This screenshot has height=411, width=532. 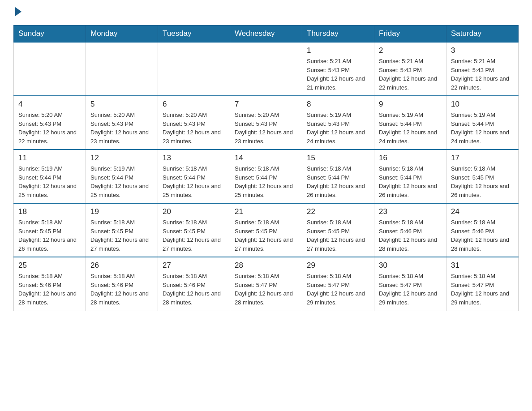 What do you see at coordinates (50, 158) in the screenshot?
I see `day-number: 11` at bounding box center [50, 158].